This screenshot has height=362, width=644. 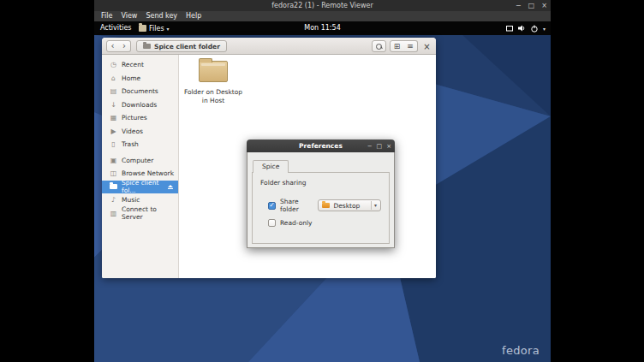 What do you see at coordinates (113, 104) in the screenshot?
I see `download-icon: ↓` at bounding box center [113, 104].